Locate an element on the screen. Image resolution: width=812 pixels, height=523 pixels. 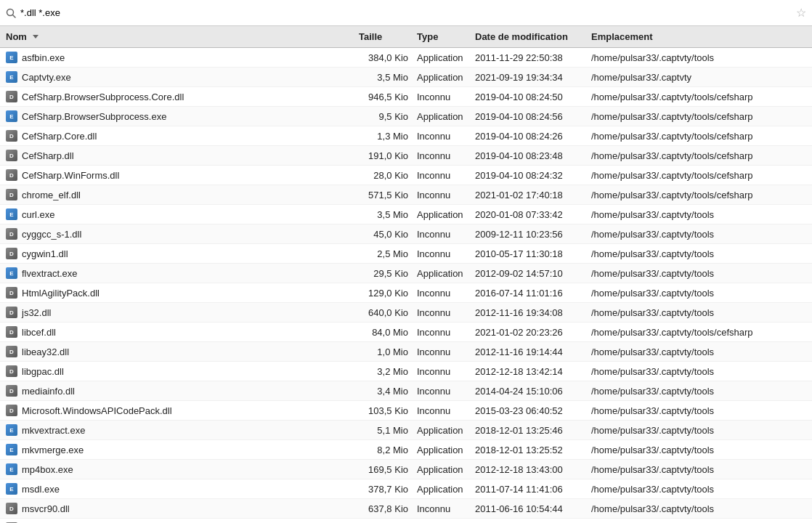
cell-taille: 1,0 Mio is located at coordinates (385, 352).